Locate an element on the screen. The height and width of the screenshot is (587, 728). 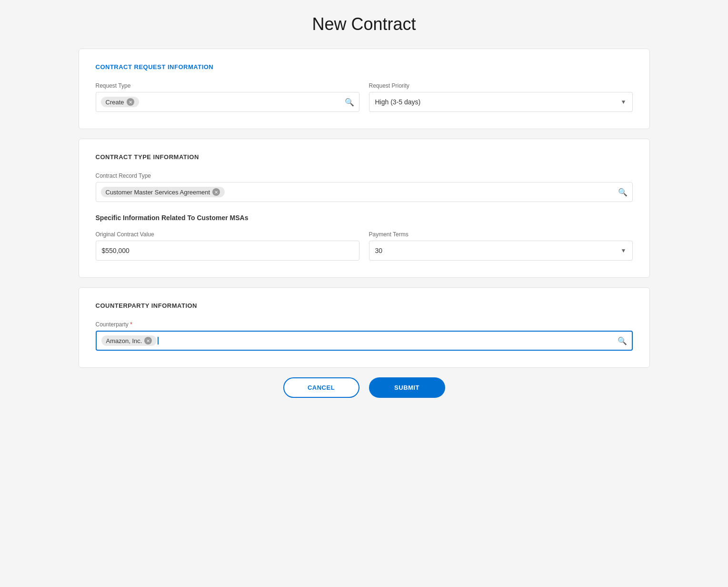
footer-buttons: CANCEL SUBMIT is located at coordinates (364, 395).